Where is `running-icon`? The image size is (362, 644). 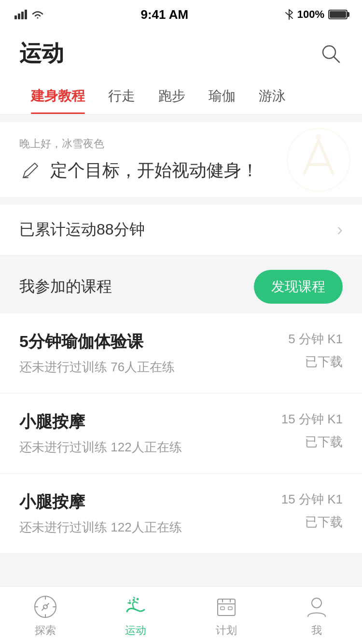 running-icon is located at coordinates (136, 607).